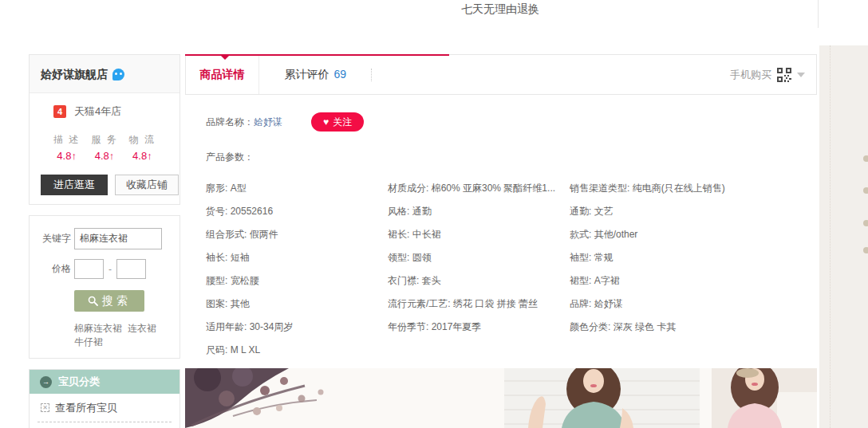 The width and height of the screenshot is (868, 428). I want to click on search-icon, so click(93, 301).